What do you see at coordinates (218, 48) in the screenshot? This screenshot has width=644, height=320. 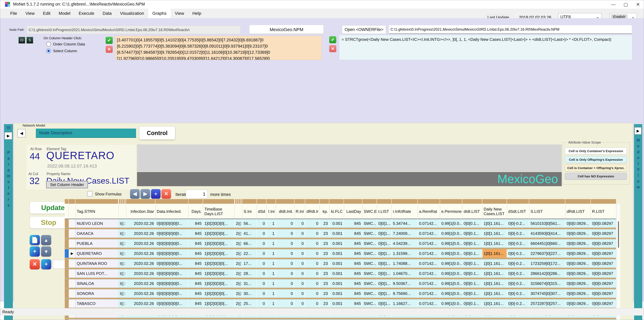 I see `value-list-field: [3.407701]0[4.185579]0[5.141023]0[4.7753…` at bounding box center [218, 48].